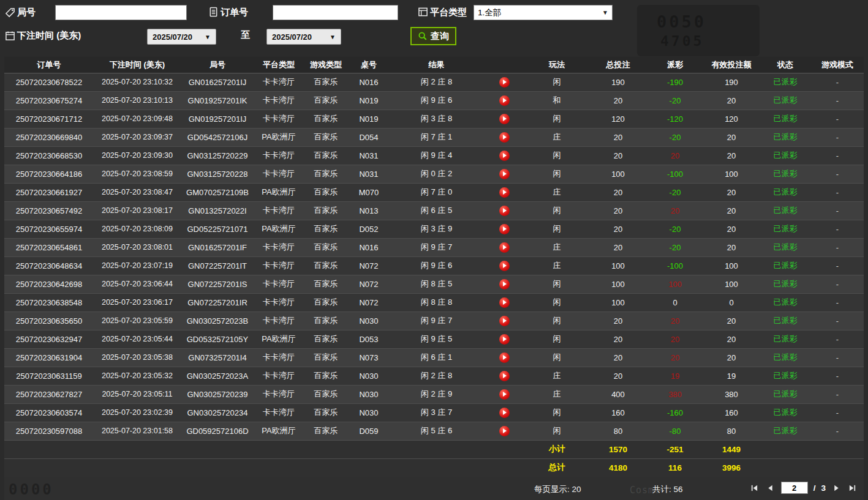 The image size is (868, 500). I want to click on cell-game: GN019257201IJ, so click(217, 119).